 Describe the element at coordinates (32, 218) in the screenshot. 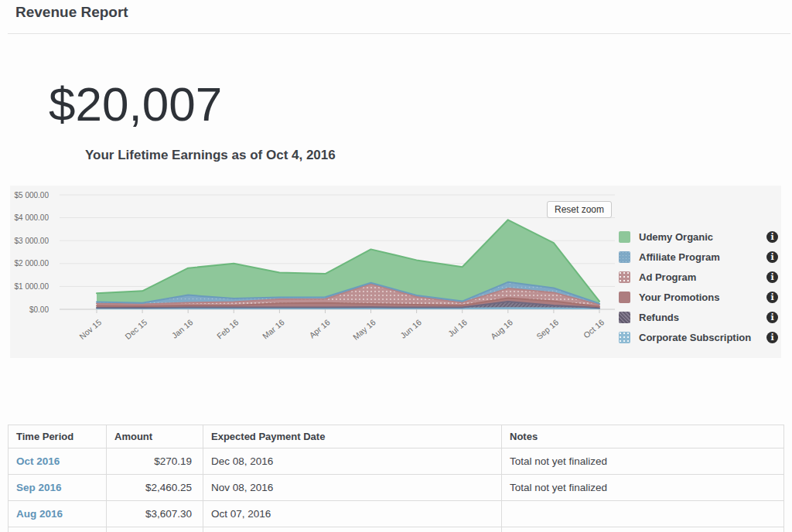

I see `svg-text: $4 000.00` at that location.